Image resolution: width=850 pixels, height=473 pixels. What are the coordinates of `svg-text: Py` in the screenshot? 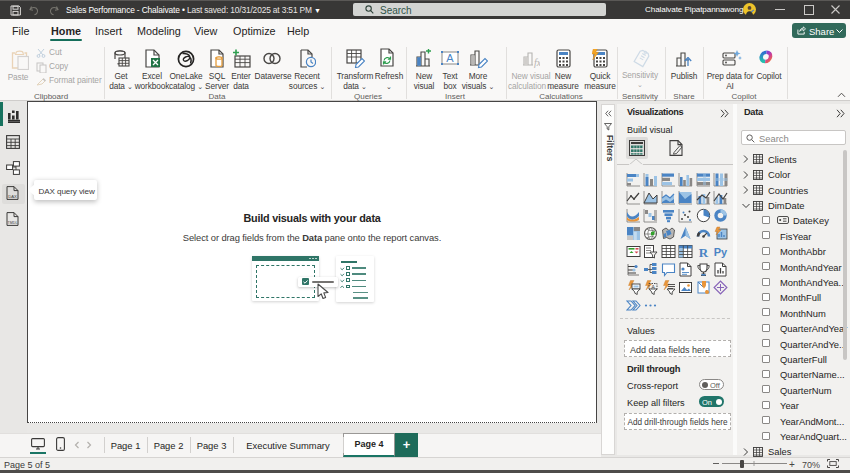 It's located at (721, 252).